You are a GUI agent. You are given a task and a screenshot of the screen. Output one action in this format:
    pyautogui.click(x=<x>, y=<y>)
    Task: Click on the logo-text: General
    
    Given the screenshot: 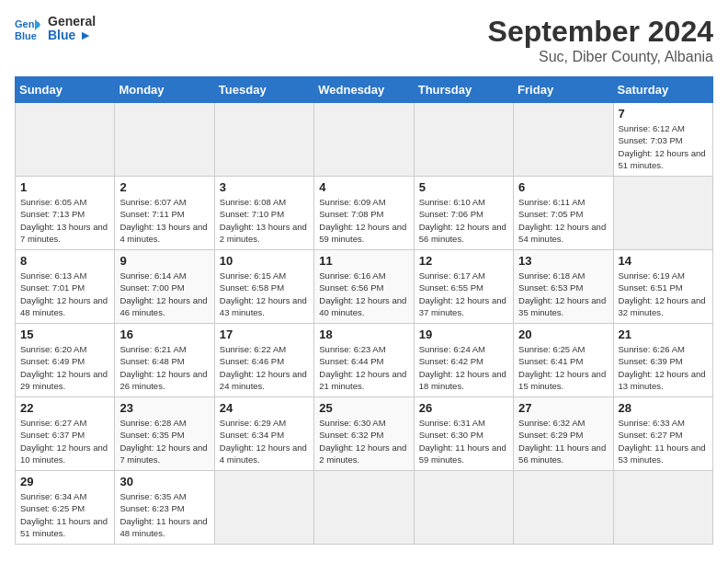 What is the action you would take?
    pyautogui.click(x=72, y=22)
    